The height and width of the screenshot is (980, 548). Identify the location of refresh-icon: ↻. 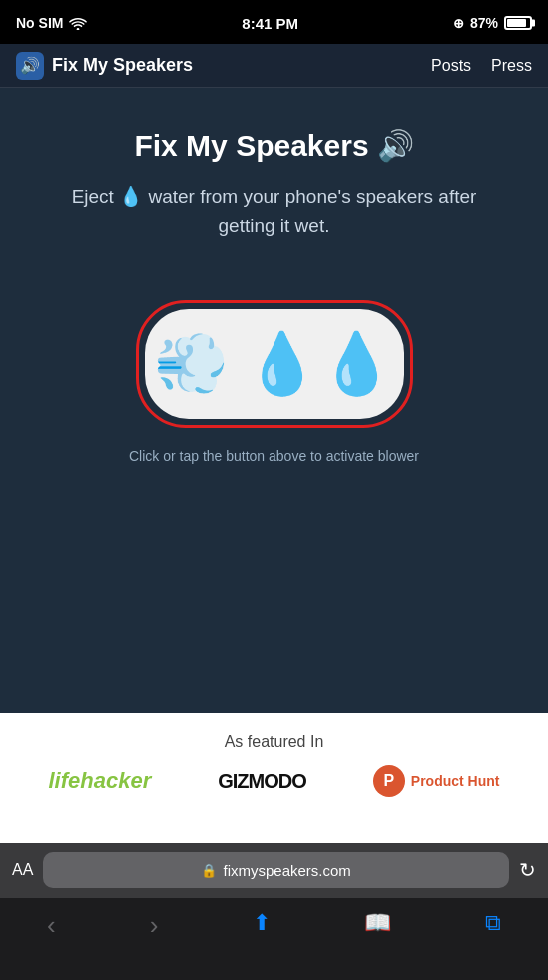
(527, 870).